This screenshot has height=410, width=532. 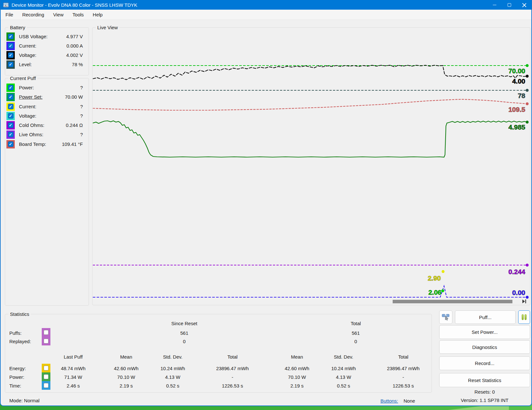 I want to click on battery-group: Battery ✓ USB Voltage: 4.977 V ✓ Current…, so click(x=47, y=51).